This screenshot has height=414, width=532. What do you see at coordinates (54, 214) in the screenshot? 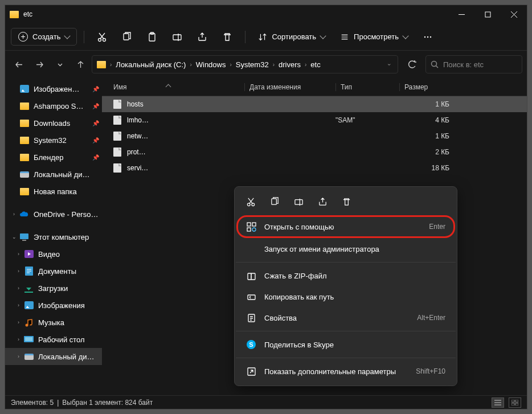
I see `sidebar-item: ›OneDrive - Perso…` at bounding box center [54, 214].